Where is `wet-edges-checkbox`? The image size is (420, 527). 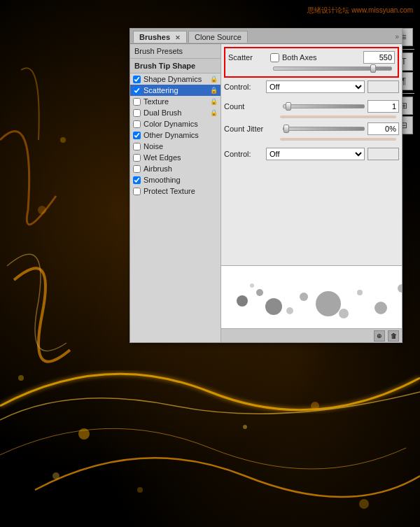 wet-edges-checkbox is located at coordinates (137, 158).